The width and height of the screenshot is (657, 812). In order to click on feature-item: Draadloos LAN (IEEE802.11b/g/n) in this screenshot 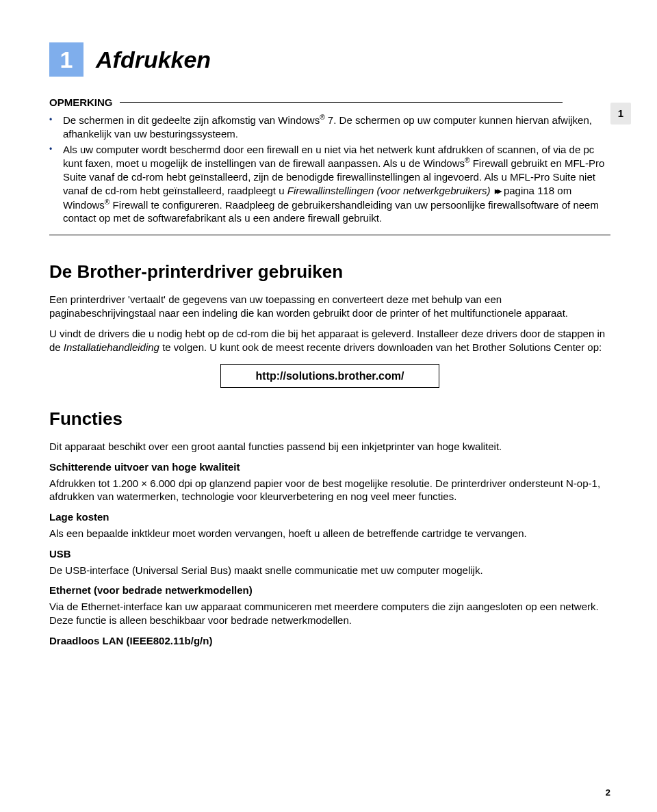, I will do `click(330, 641)`.